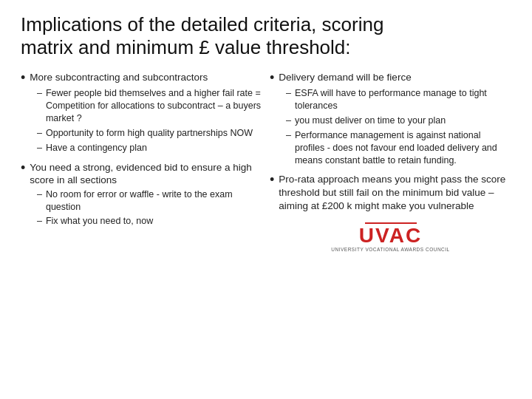  I want to click on left-sub-1-1: – Fewer people bid themselves and a high…, so click(149, 106).